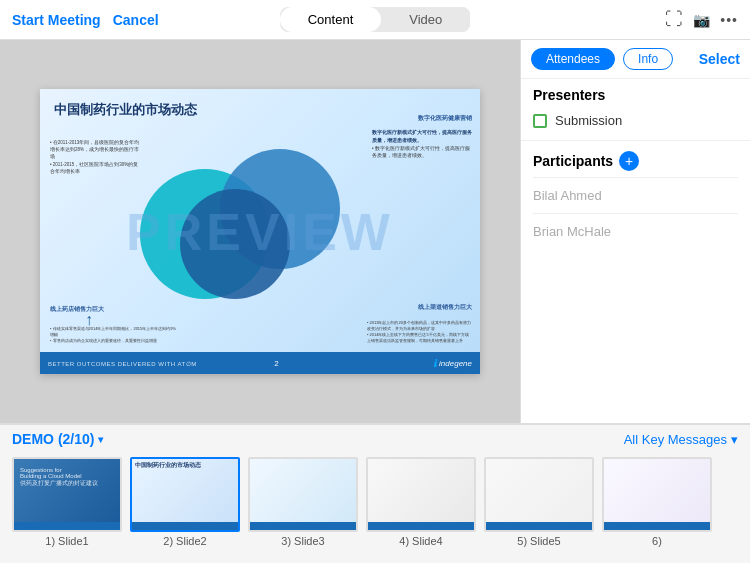 The height and width of the screenshot is (563, 750). I want to click on thumb-label-2: 2) Slide2, so click(184, 541).